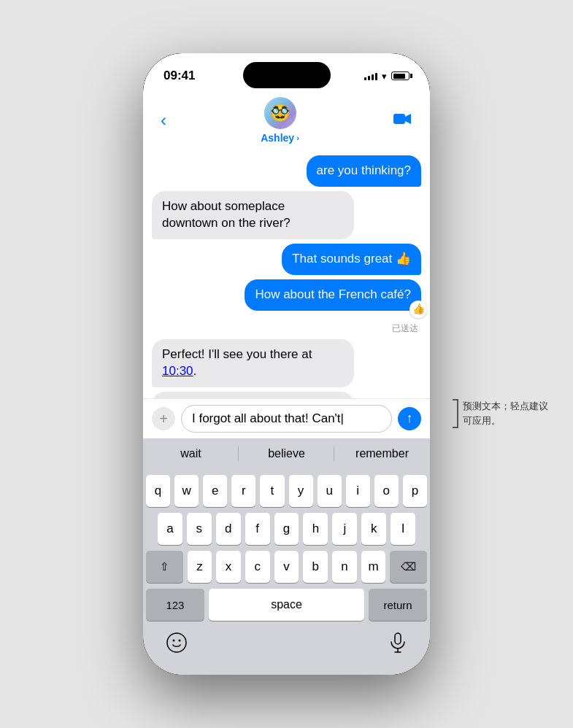  Describe the element at coordinates (400, 76) in the screenshot. I see `battery-icon` at that location.